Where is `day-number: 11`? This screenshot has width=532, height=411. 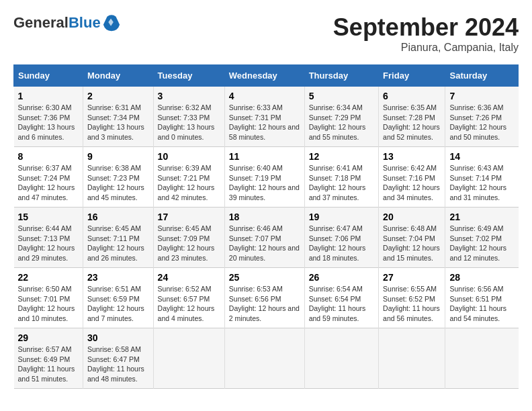
day-number: 11 is located at coordinates (265, 156).